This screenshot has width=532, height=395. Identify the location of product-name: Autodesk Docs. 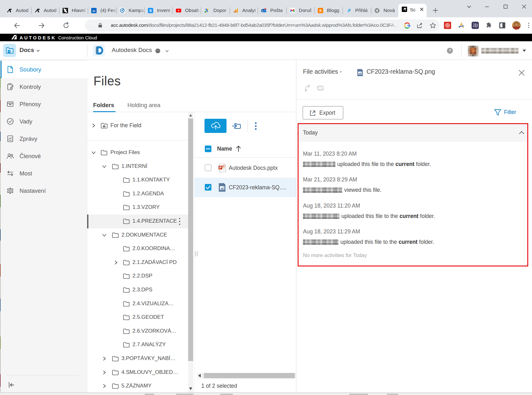
(132, 50).